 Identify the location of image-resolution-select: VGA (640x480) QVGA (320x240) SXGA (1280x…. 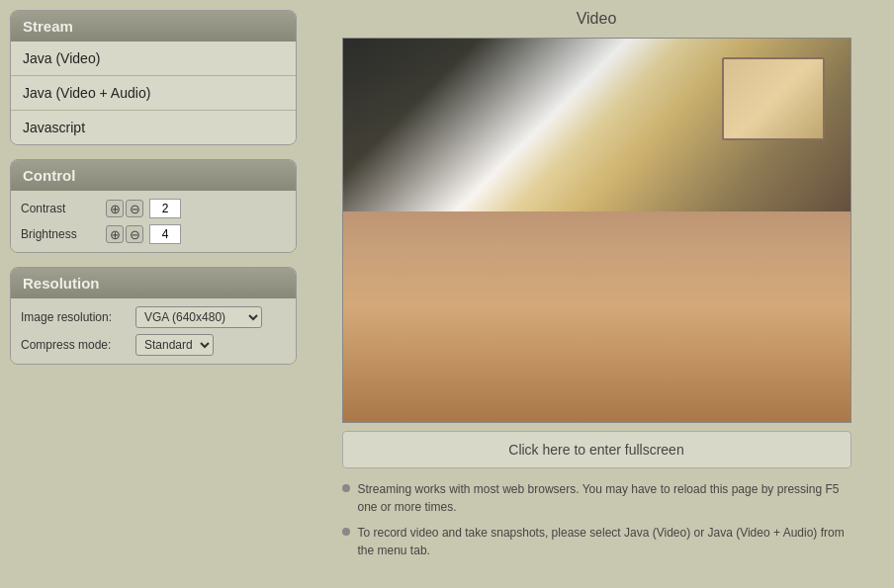
(199, 317).